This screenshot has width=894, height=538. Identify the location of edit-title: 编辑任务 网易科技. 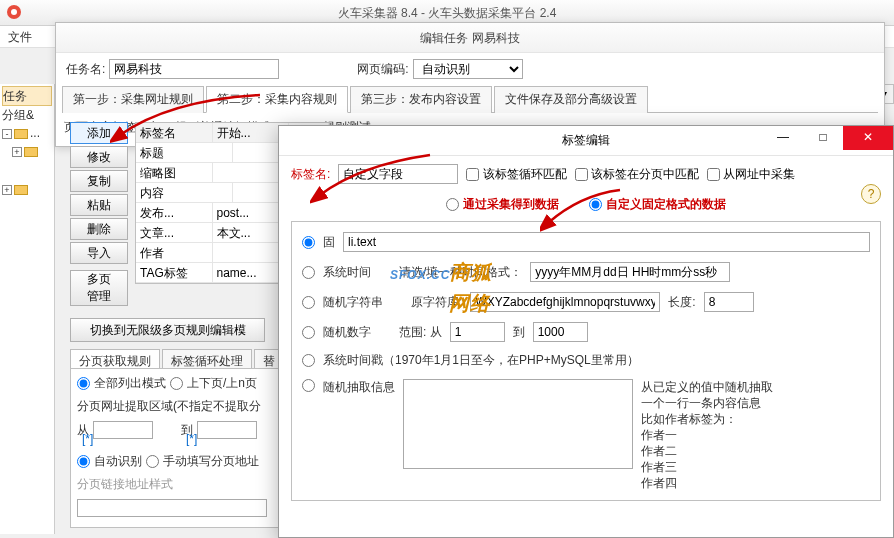
(470, 38).